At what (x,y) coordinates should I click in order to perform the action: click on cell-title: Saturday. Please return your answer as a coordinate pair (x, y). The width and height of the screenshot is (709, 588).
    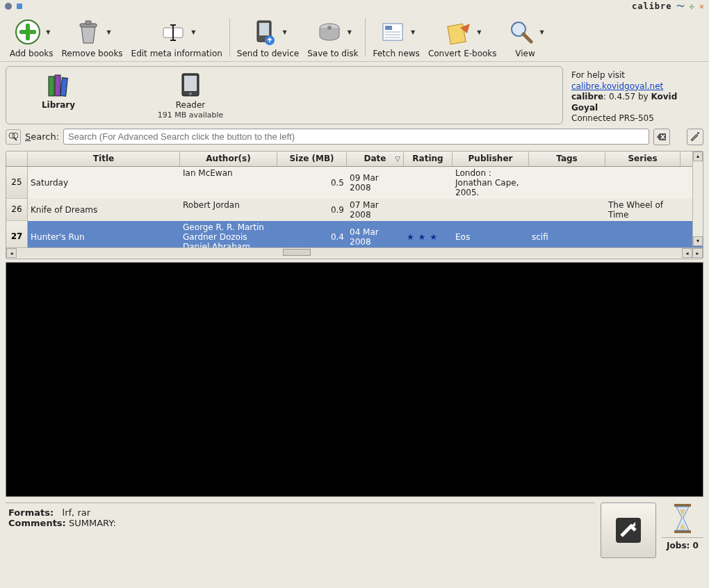
    Looking at the image, I should click on (104, 183).